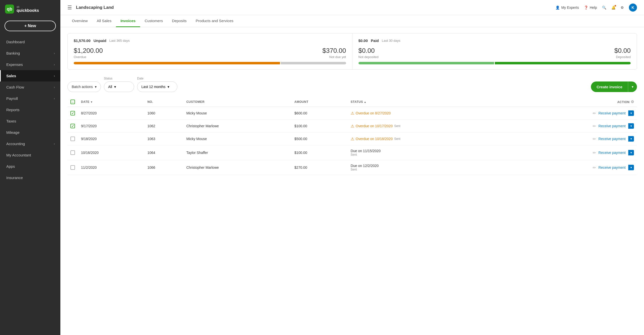  What do you see at coordinates (15, 64) in the screenshot?
I see `sidebar-item-label: Expenses` at bounding box center [15, 64].